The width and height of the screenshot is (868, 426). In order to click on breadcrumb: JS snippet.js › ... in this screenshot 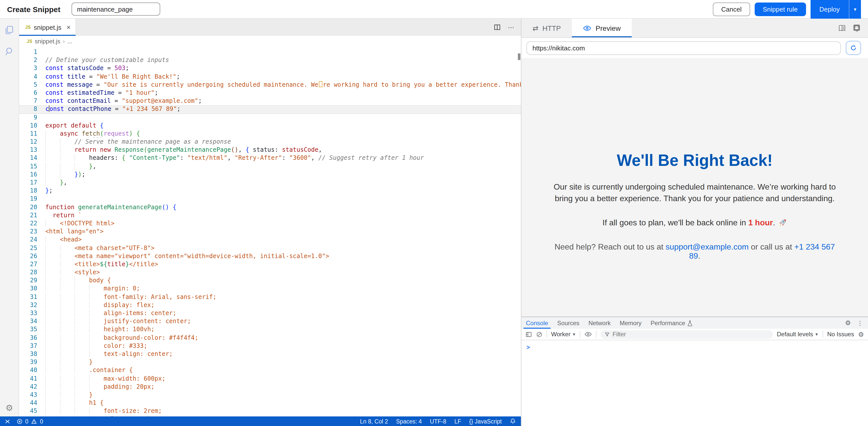, I will do `click(270, 41)`.